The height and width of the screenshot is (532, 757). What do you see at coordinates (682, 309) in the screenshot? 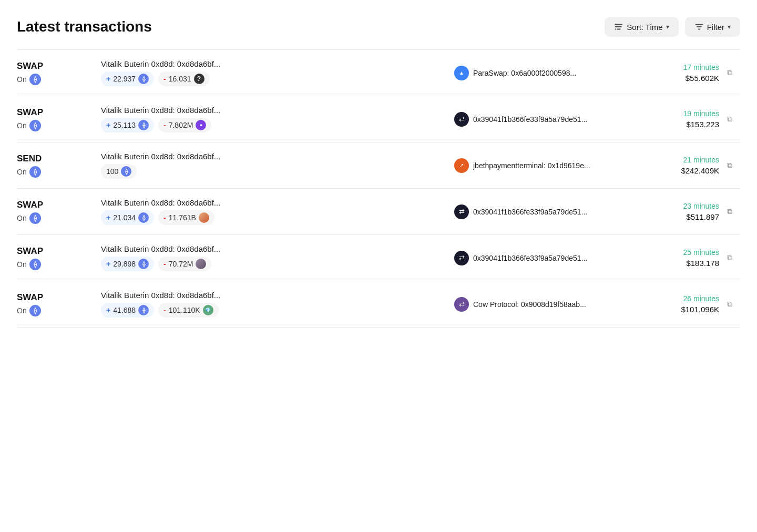
I see `tx-value: $101.096K` at bounding box center [682, 309].